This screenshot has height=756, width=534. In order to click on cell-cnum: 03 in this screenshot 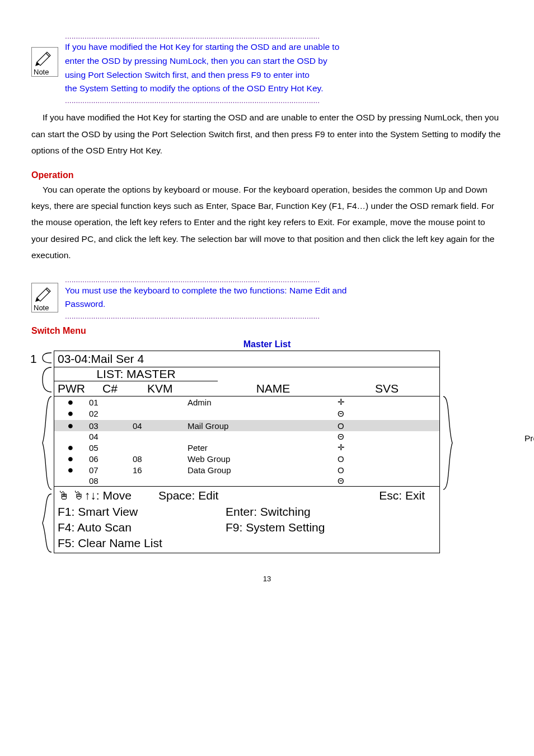, I will do `click(109, 426)`.